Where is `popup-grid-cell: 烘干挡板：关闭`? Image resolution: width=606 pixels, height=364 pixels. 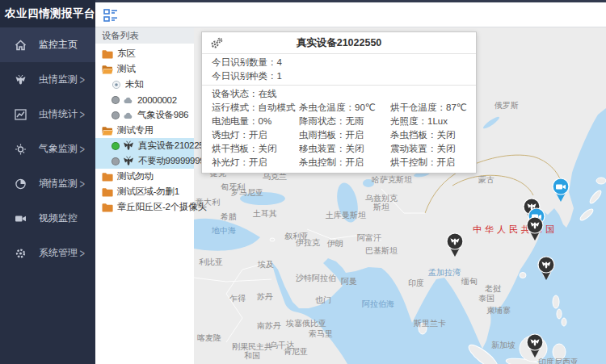 popup-grid-cell: 烘干挡板：关闭 is located at coordinates (255, 149).